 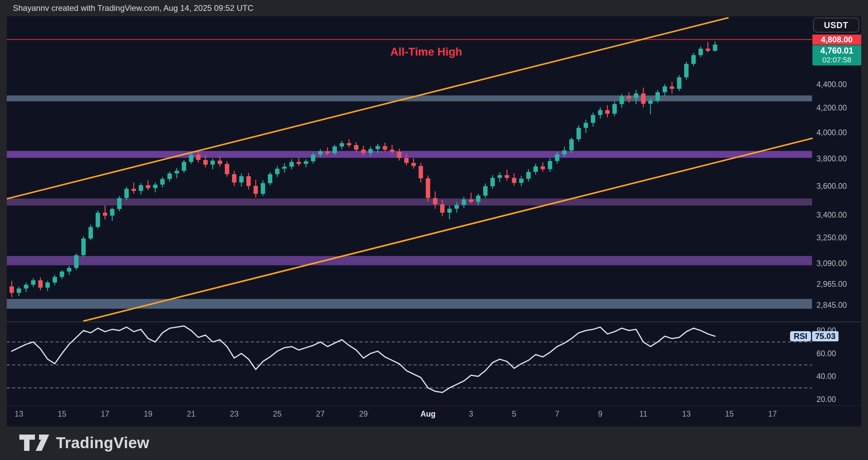 What do you see at coordinates (84, 443) in the screenshot?
I see `tradingview-logo: TradingView` at bounding box center [84, 443].